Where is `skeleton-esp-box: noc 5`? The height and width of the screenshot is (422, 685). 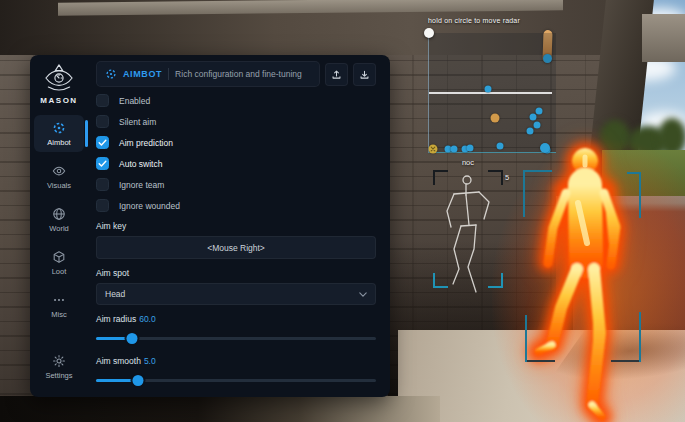 skeleton-esp-box: noc 5 is located at coordinates (468, 229).